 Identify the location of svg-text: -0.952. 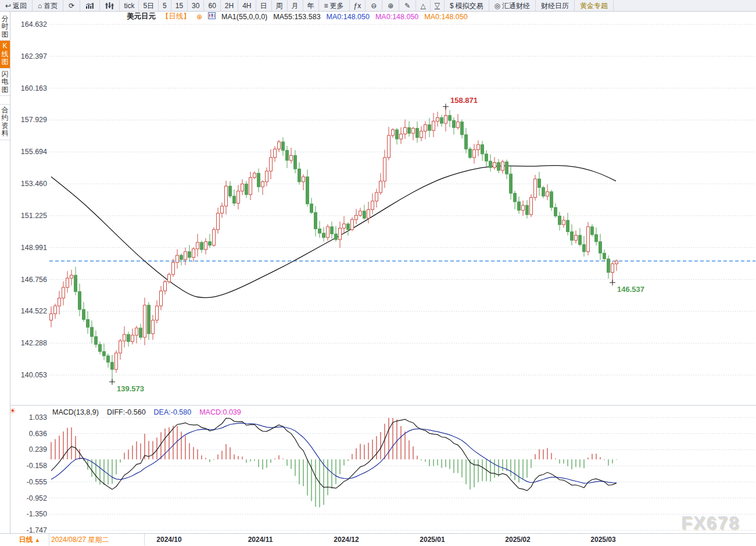
(37, 498).